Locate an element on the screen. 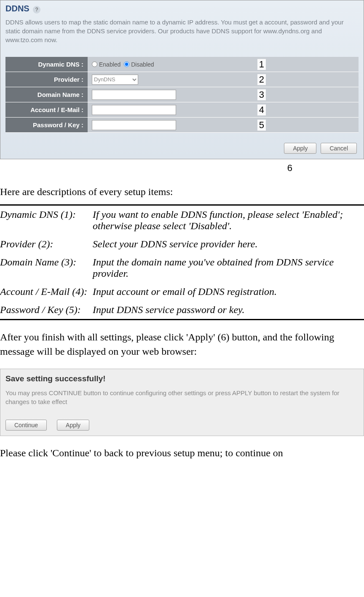  row-dynamic-dns: Dynamic DNS : Enabled Disabled 1 is located at coordinates (182, 64).